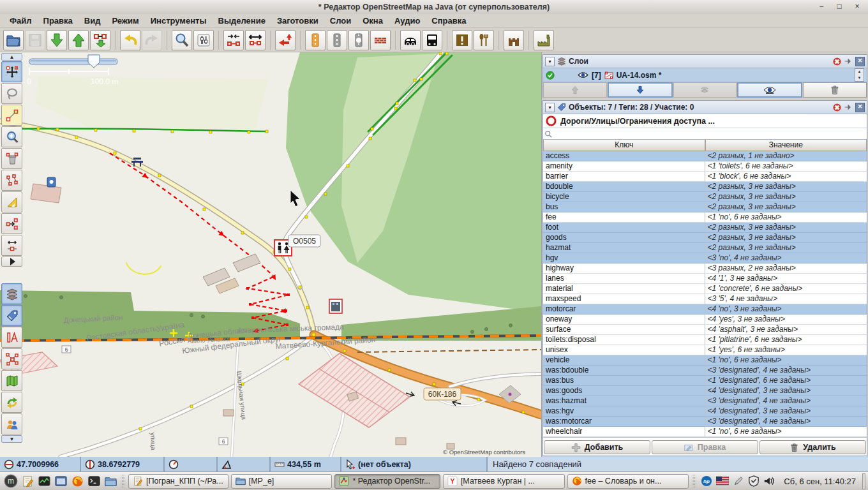 This screenshot has width=868, height=490. What do you see at coordinates (624, 145) in the screenshot?
I see `key-column-header: Ключ` at bounding box center [624, 145].